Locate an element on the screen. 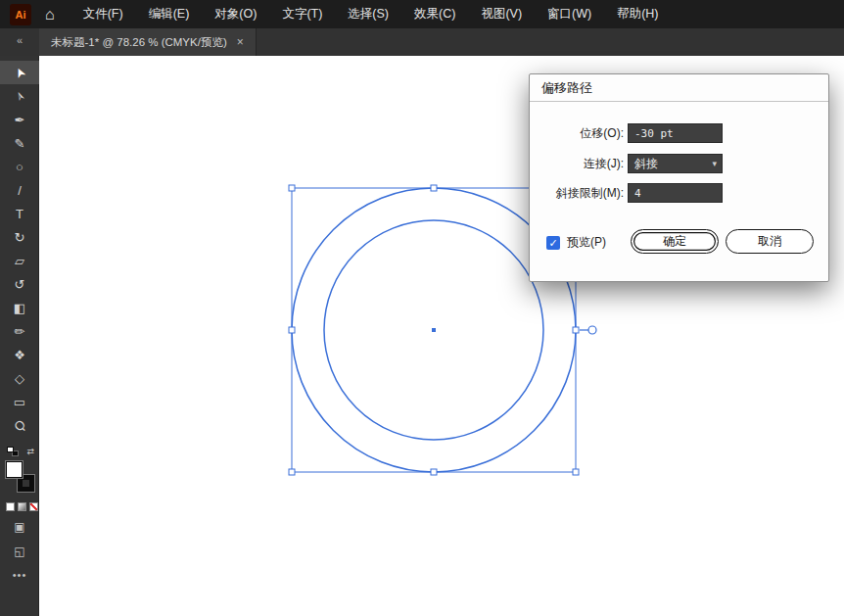 The height and width of the screenshot is (616, 844). draw-mode-button: ▣ is located at coordinates (20, 527).